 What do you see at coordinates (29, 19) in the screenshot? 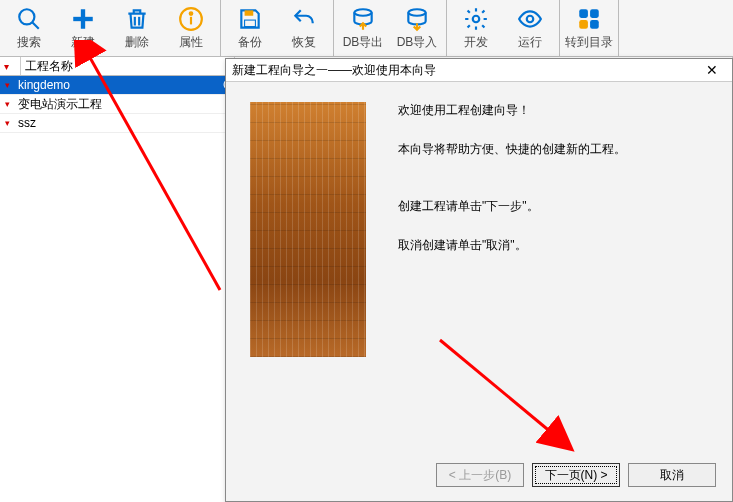
I see `search-icon` at bounding box center [29, 19].